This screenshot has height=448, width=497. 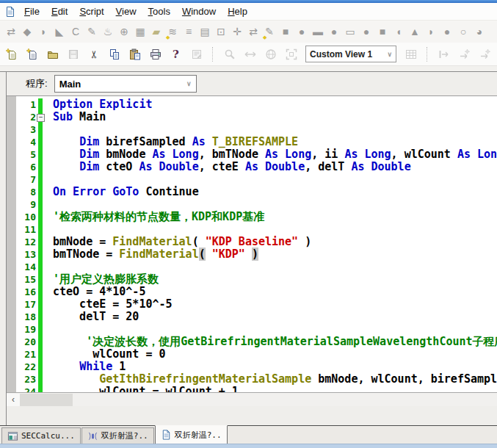 I want to click on line-number: 7, so click(x=27, y=179).